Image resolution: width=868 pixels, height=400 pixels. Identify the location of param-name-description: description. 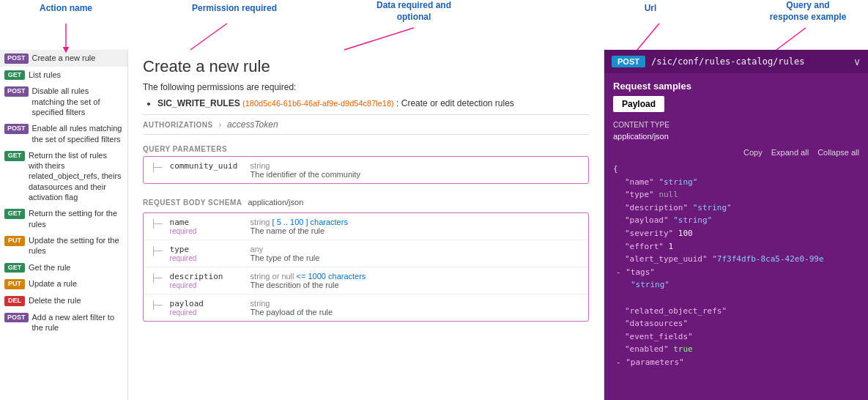
(207, 277).